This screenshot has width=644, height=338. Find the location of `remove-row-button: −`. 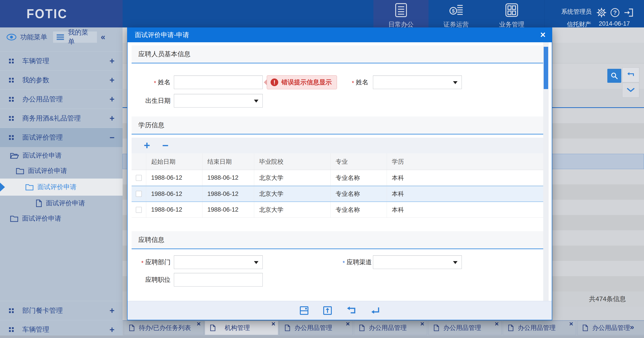

remove-row-button: − is located at coordinates (166, 146).